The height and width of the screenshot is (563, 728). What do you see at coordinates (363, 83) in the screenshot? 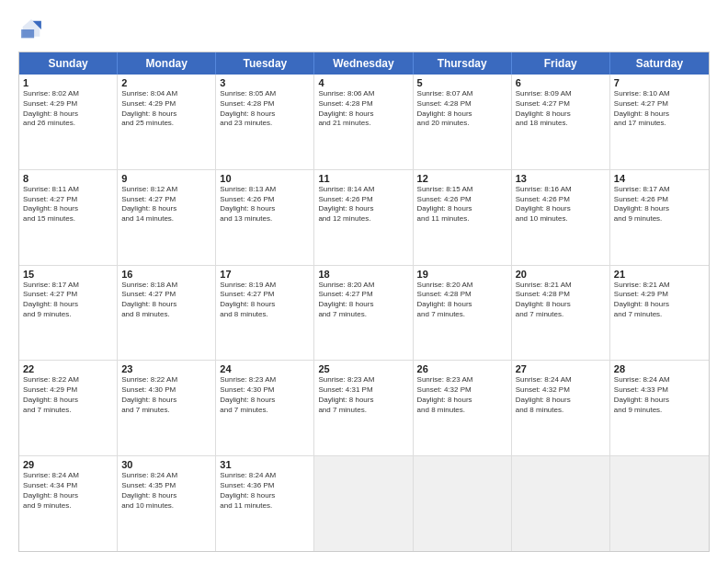
I see `day-number: 4` at bounding box center [363, 83].